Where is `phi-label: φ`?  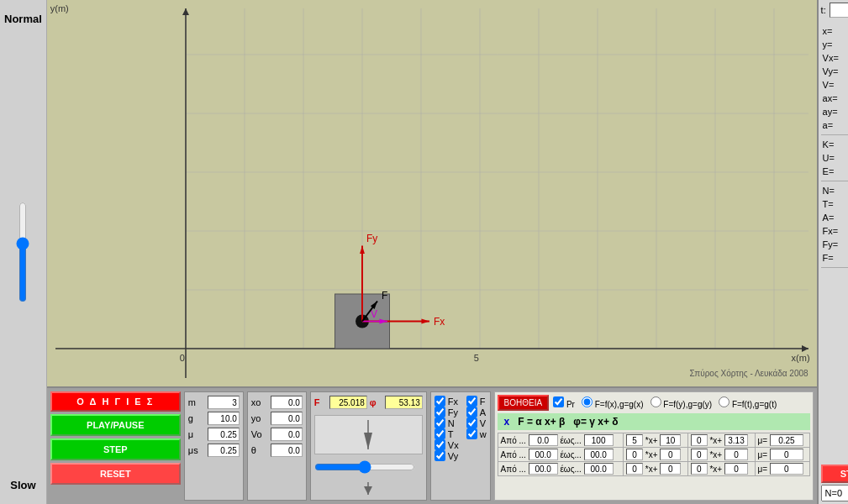
phi-label: φ is located at coordinates (377, 402).